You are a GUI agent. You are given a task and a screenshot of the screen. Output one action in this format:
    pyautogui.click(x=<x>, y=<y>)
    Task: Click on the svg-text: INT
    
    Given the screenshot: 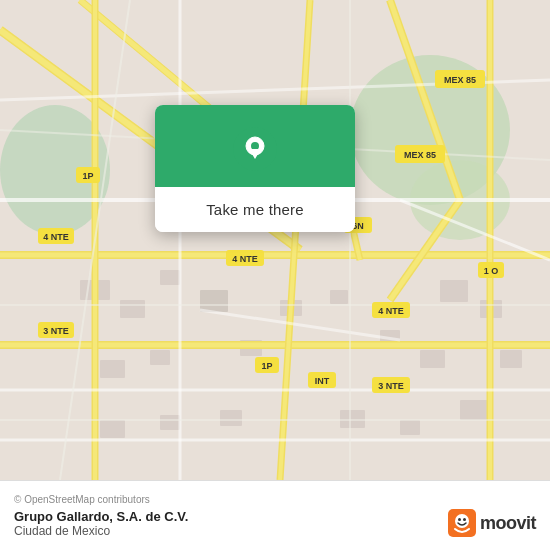 What is the action you would take?
    pyautogui.click(x=322, y=381)
    